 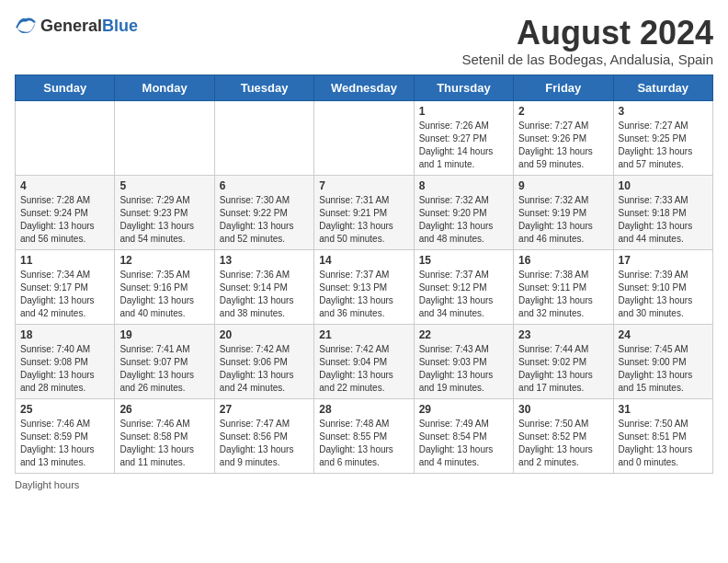 I want to click on day-info: Sunrise: 7:31 AM Sunset: 9:21 PM Dayligh…, so click(x=364, y=220).